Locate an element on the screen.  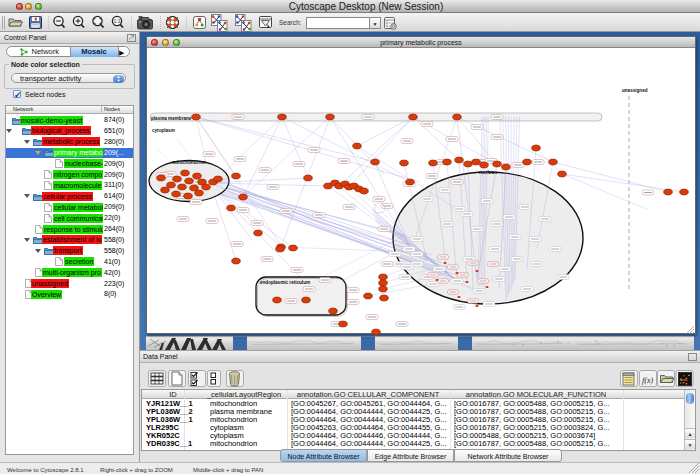
svg-text: f(x) is located at coordinates (648, 380).